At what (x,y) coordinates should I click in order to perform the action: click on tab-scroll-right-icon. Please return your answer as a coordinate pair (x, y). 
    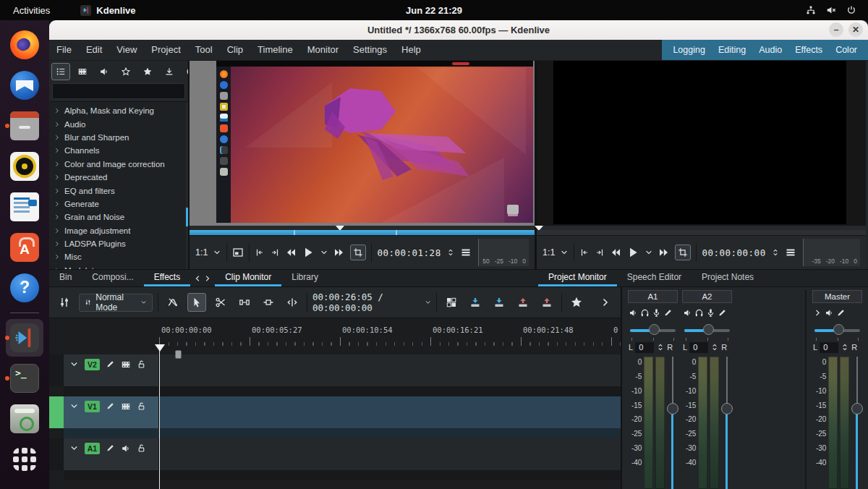
    Looking at the image, I should click on (208, 278).